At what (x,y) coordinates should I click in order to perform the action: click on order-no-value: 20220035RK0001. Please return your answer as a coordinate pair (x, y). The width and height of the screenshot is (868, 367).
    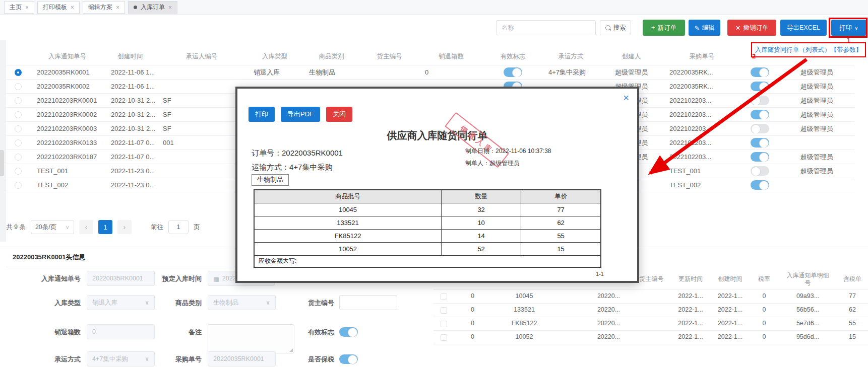
    Looking at the image, I should click on (313, 153).